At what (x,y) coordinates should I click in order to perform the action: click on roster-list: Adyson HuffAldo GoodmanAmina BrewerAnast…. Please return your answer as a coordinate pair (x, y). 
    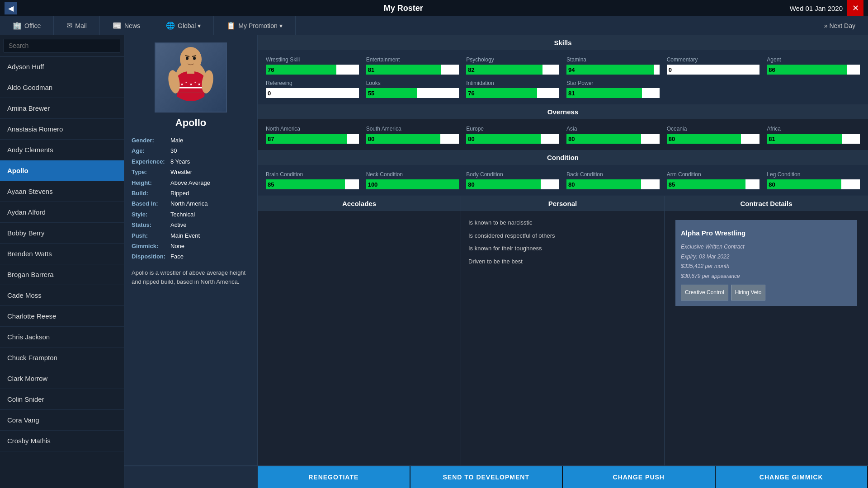
    Looking at the image, I should click on (62, 272).